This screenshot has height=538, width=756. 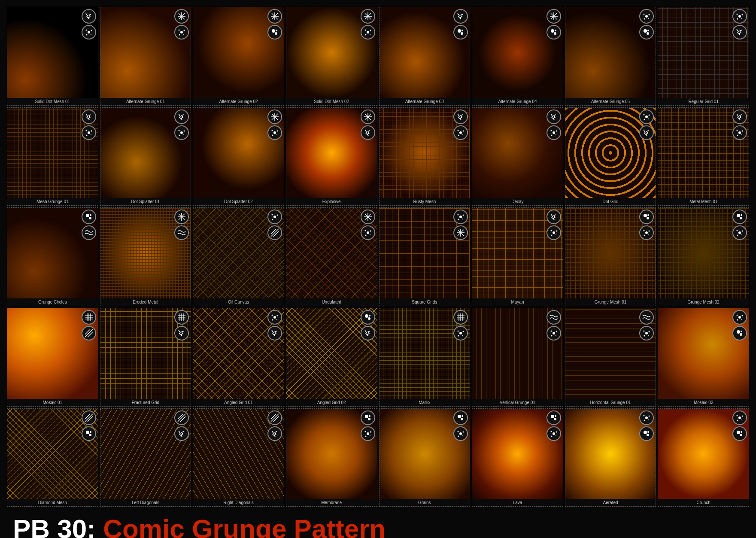 What do you see at coordinates (518, 357) in the screenshot?
I see `pattern-cell-vertical-grunge-01: Vertical Grunge 01` at bounding box center [518, 357].